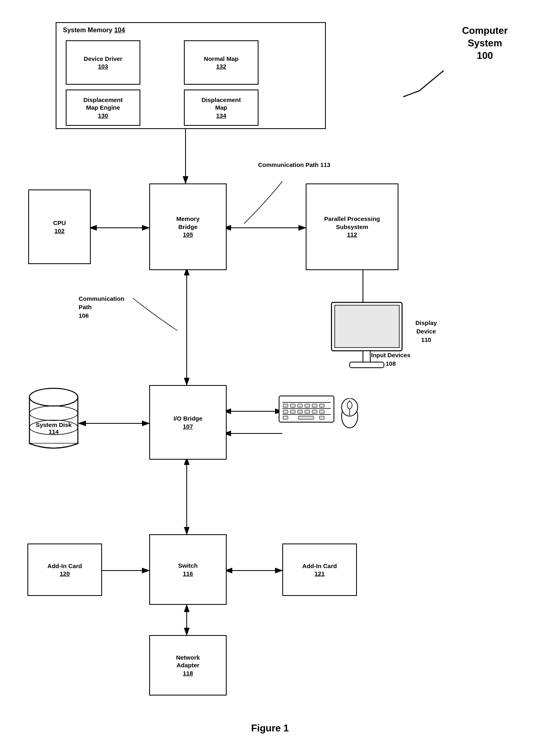  Describe the element at coordinates (188, 665) in the screenshot. I see `network-adapter-box: NetworkAdapter118` at that location.